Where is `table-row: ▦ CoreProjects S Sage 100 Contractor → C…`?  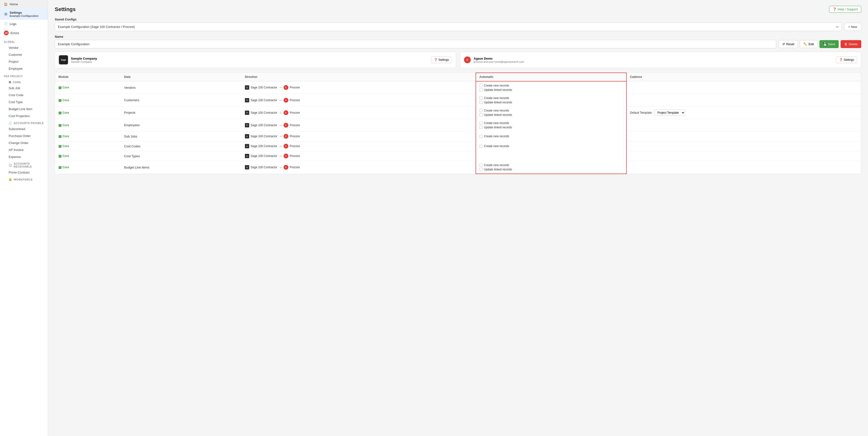
table-row: ▦ CoreProjects S Sage 100 Contractor → C… is located at coordinates (458, 113).